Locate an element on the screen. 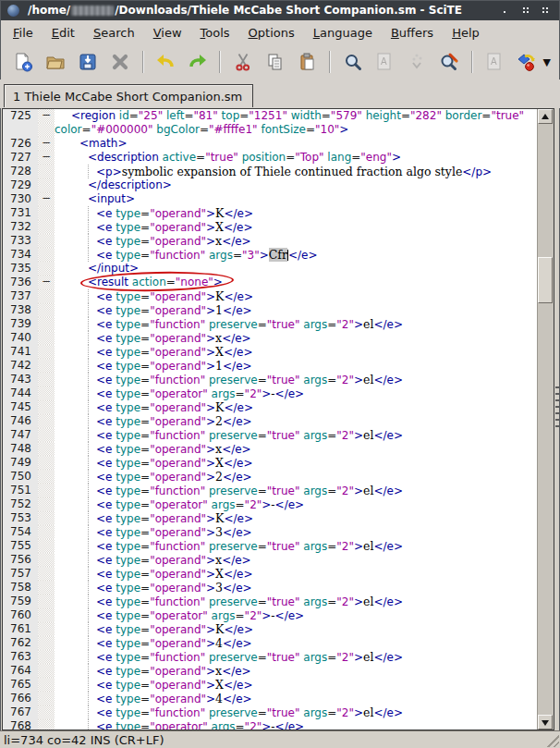 This screenshot has width=560, height=748. paste-button is located at coordinates (307, 62).